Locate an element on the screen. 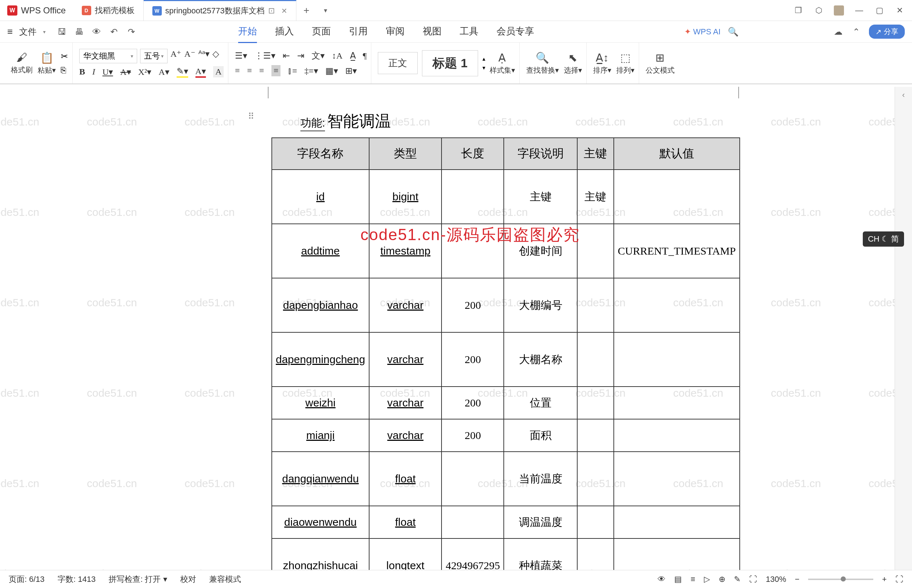 Image resolution: width=912 pixels, height=588 pixels. cell-name: dangqianwendu is located at coordinates (320, 479).